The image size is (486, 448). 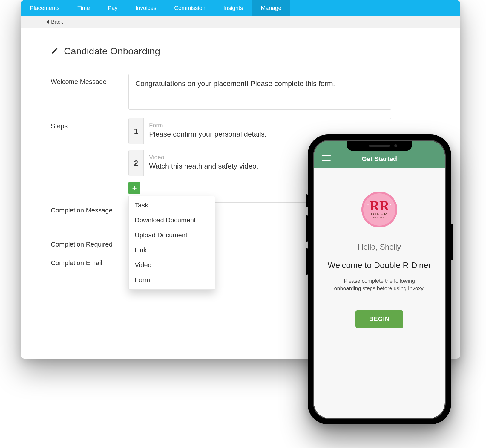 What do you see at coordinates (47, 22) in the screenshot?
I see `back-caret-icon` at bounding box center [47, 22].